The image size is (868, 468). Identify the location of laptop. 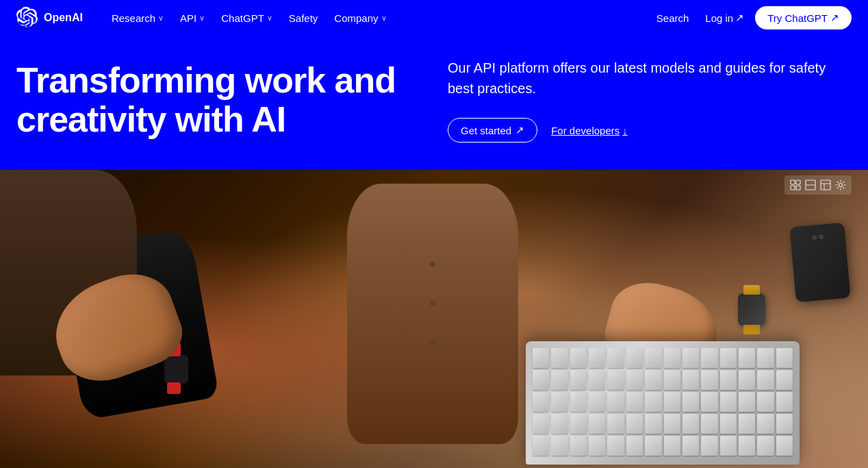
(656, 389).